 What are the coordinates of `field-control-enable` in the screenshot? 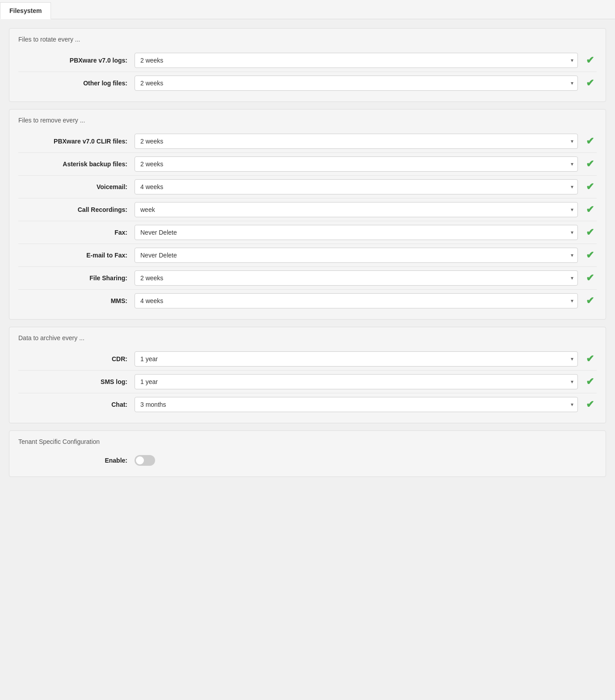 It's located at (366, 460).